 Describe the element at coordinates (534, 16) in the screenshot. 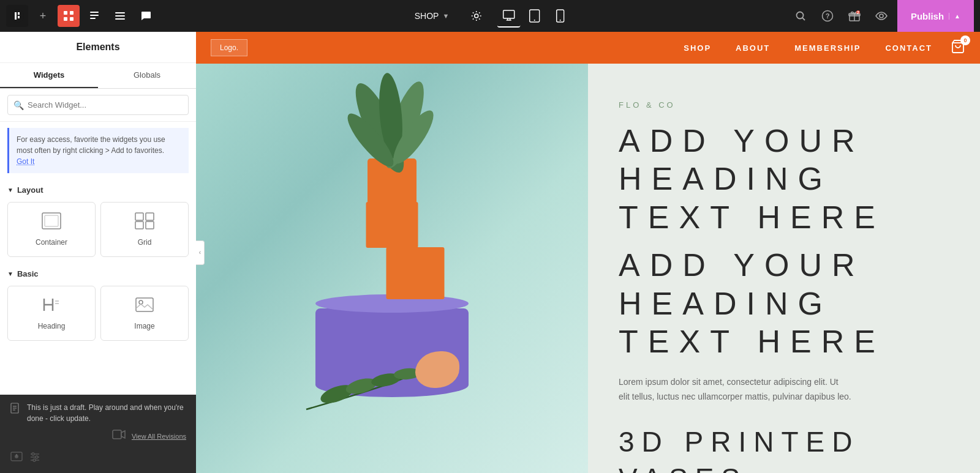

I see `device-switcher` at that location.